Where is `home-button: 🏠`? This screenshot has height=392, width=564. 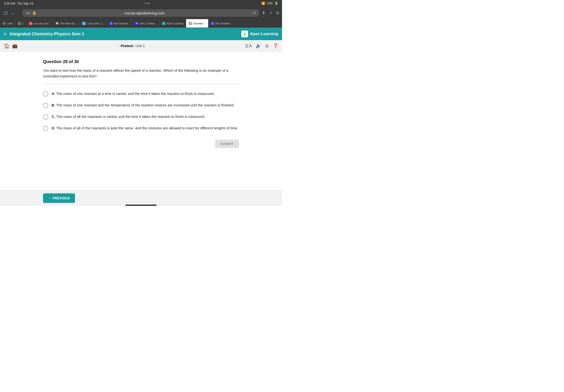 home-button: 🏠 is located at coordinates (7, 46).